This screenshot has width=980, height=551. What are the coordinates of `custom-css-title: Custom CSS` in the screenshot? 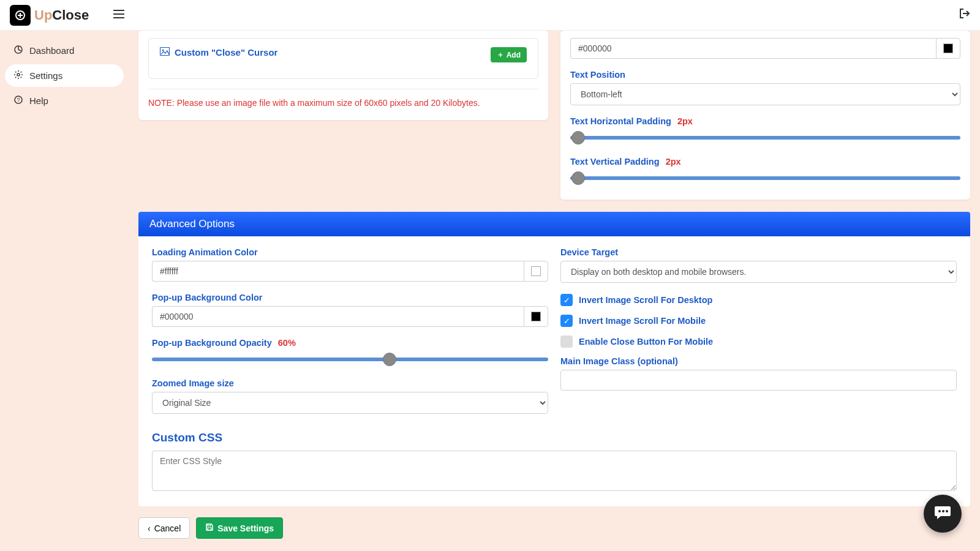 It's located at (554, 438).